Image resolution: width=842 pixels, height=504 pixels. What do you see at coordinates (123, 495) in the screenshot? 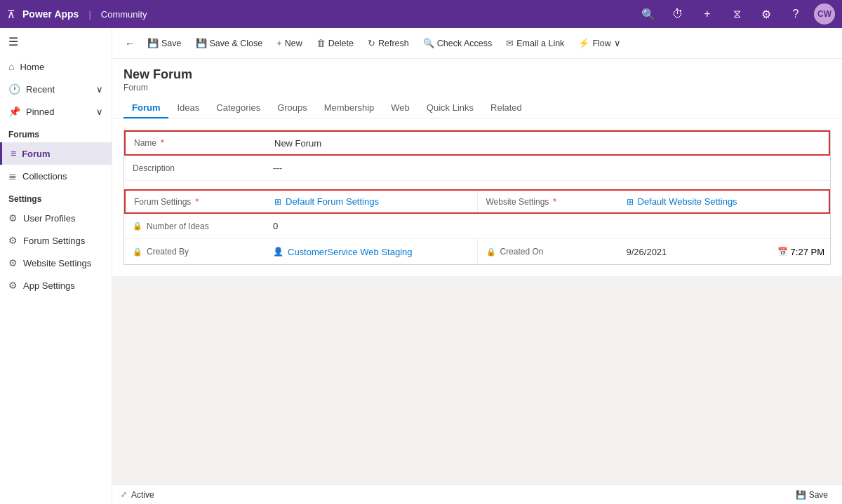
I see `expand-icon: ⤢` at bounding box center [123, 495].